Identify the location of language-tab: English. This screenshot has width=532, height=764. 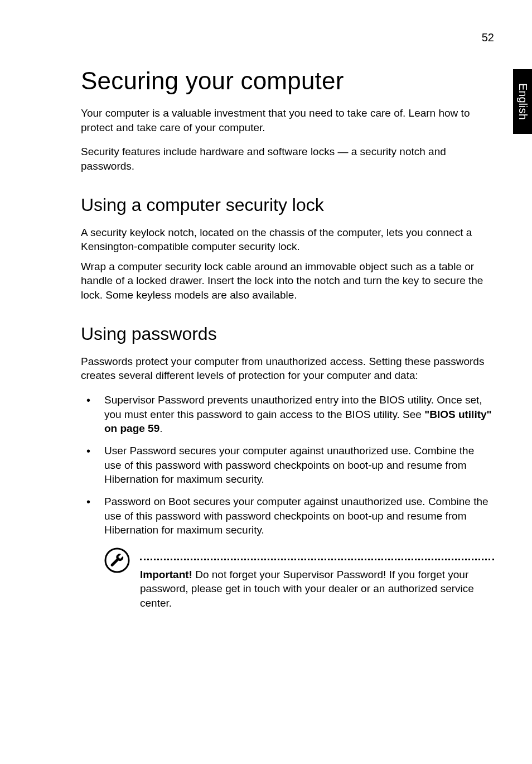
(523, 102).